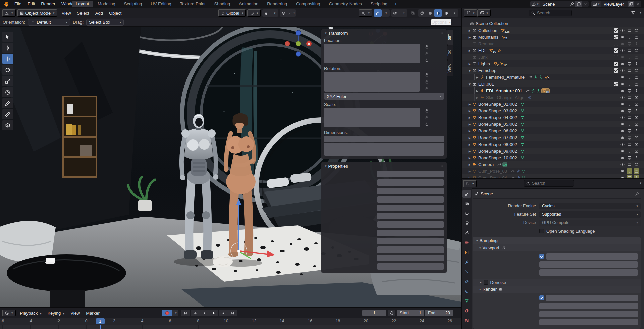  I want to click on outliner-row: ▸Camera, so click(553, 164).